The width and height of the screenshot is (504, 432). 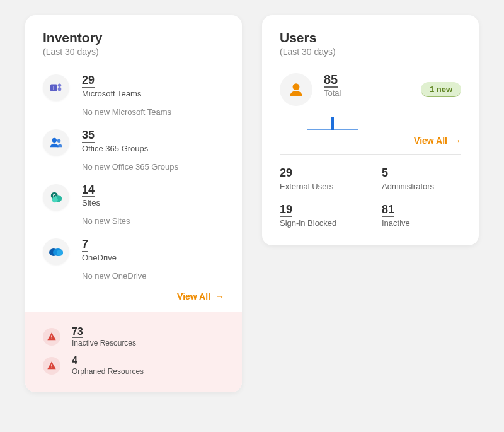 What do you see at coordinates (319, 216) in the screenshot?
I see `stat-signin-blocked: 19 Sign-in Blocked` at bounding box center [319, 216].